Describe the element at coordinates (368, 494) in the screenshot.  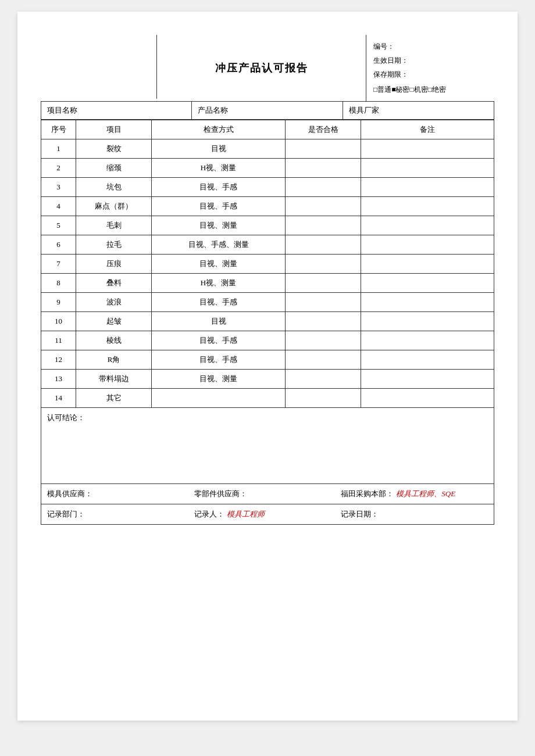
I see `futian-label: 福田采购本部：` at that location.